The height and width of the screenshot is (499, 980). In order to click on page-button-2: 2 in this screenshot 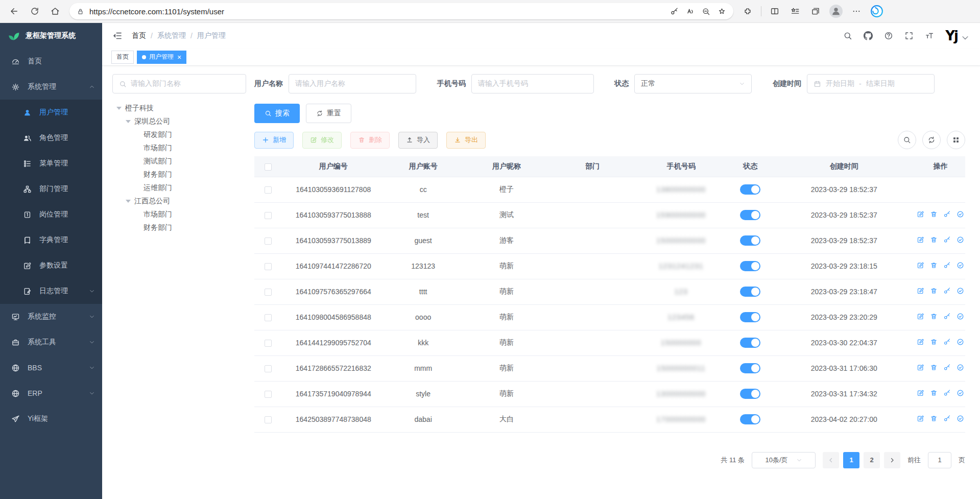, I will do `click(872, 460)`.